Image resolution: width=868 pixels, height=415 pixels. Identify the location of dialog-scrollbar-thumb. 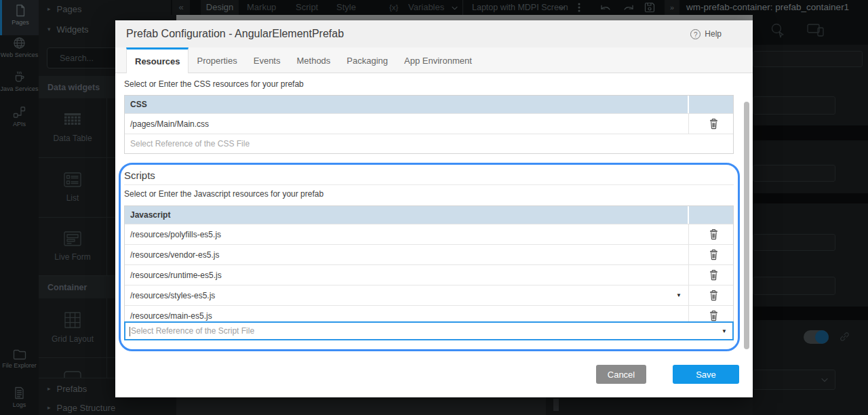
(747, 225).